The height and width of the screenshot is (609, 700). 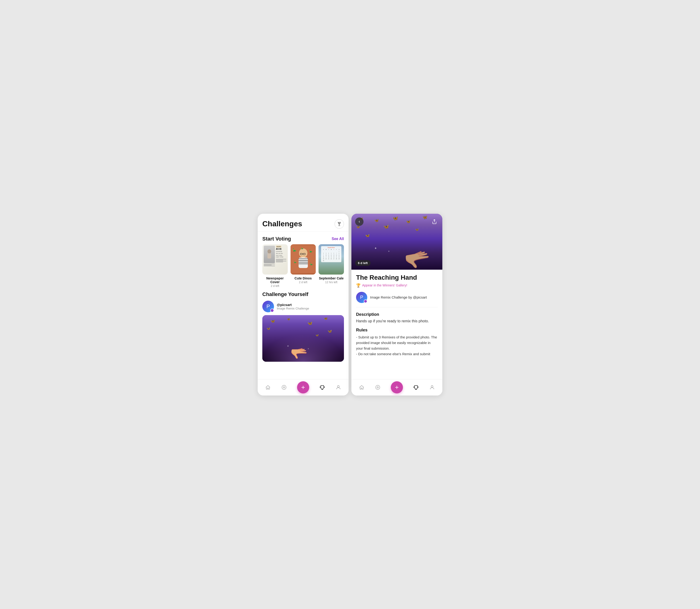 What do you see at coordinates (269, 328) in the screenshot?
I see `butterfly-5: 🦋` at bounding box center [269, 328].